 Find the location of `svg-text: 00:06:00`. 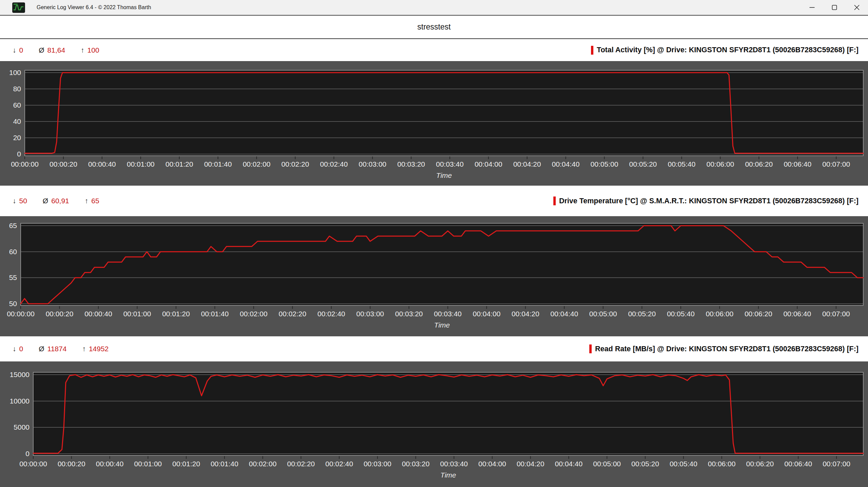

svg-text: 00:06:00 is located at coordinates (722, 464).